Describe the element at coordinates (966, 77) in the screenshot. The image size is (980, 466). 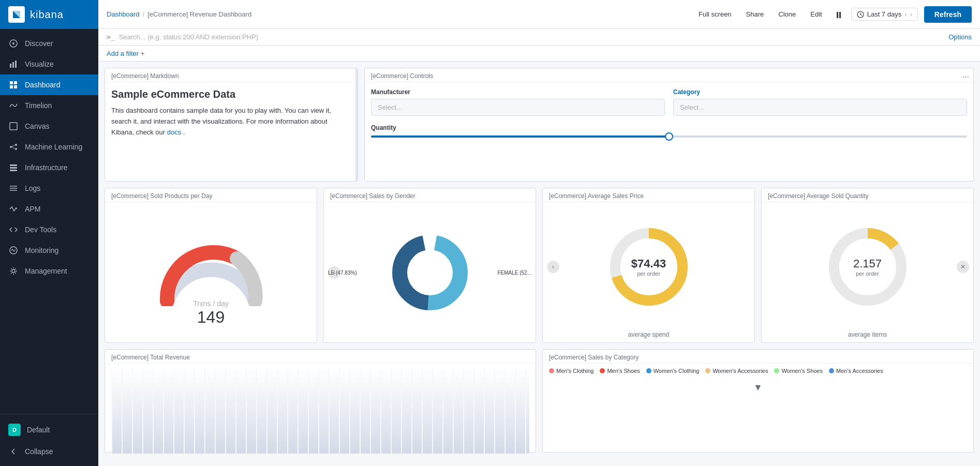
I see `panel-menu-icon: ···` at that location.